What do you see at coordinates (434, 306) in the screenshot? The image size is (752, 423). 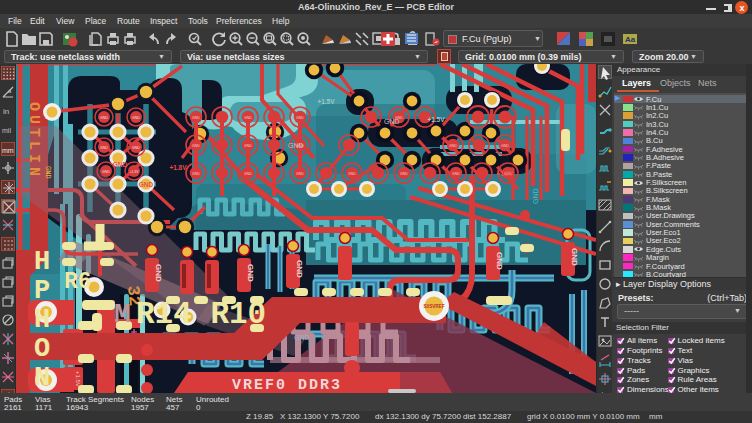 I see `svg-text: S0SVREF` at bounding box center [434, 306].